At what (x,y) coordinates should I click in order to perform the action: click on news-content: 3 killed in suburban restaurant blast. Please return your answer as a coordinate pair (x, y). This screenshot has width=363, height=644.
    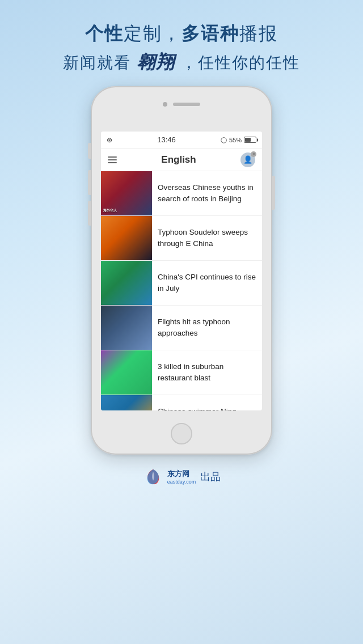
    Looking at the image, I should click on (207, 372).